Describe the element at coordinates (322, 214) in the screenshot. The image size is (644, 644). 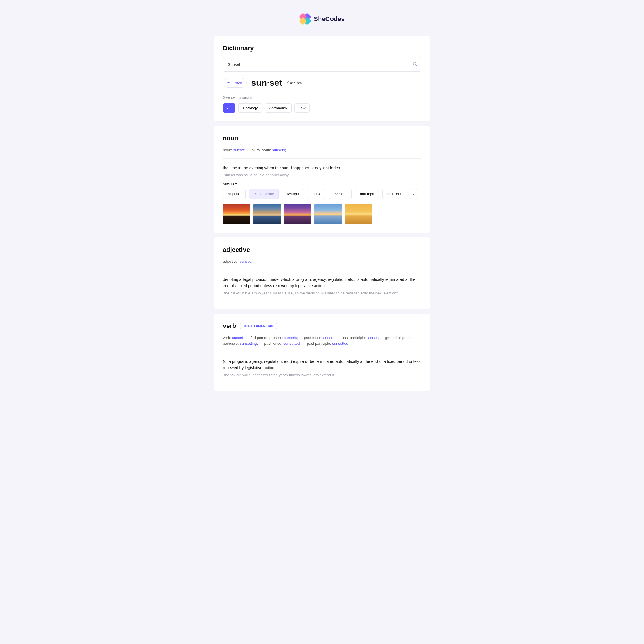
I see `image-results-row` at that location.